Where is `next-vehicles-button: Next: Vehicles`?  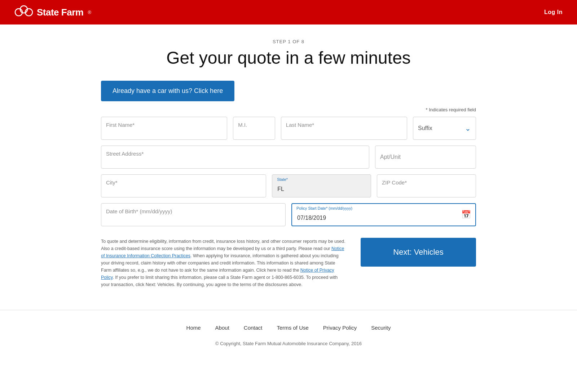 next-vehicles-button: Next: Vehicles is located at coordinates (418, 252).